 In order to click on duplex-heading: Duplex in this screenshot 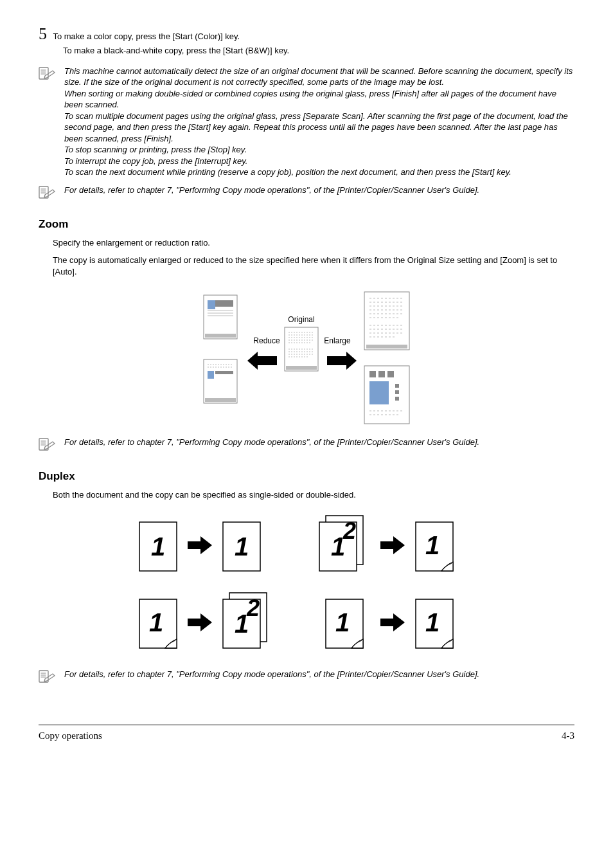, I will do `click(306, 477)`.